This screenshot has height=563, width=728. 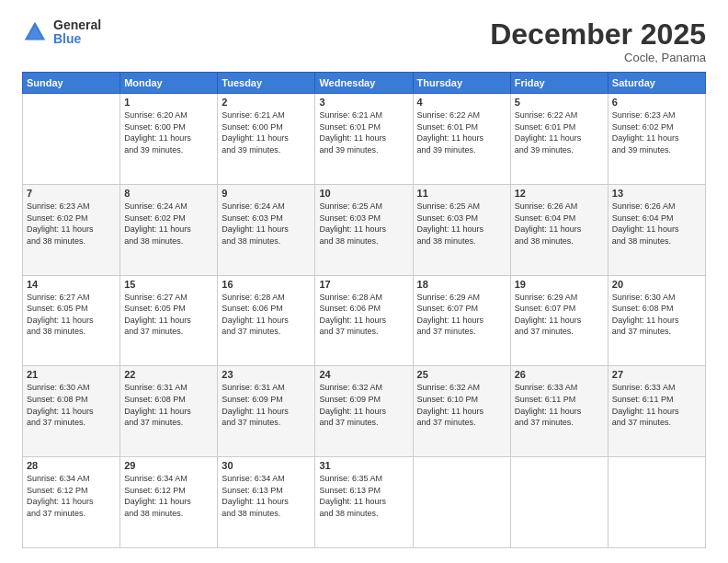 What do you see at coordinates (364, 320) in the screenshot?
I see `calendar-cell: 17Sunrise: 6:28 AM Sunset: 6:06 PM Dayli…` at bounding box center [364, 320].